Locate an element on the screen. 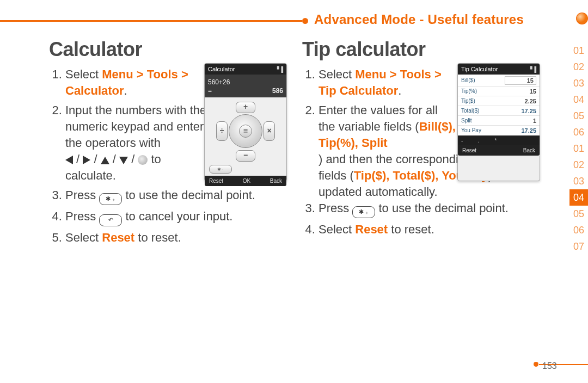 The width and height of the screenshot is (588, 383). tip-step-3: Press ✱ ‌₊ to use the decimal point. is located at coordinates (438, 209).